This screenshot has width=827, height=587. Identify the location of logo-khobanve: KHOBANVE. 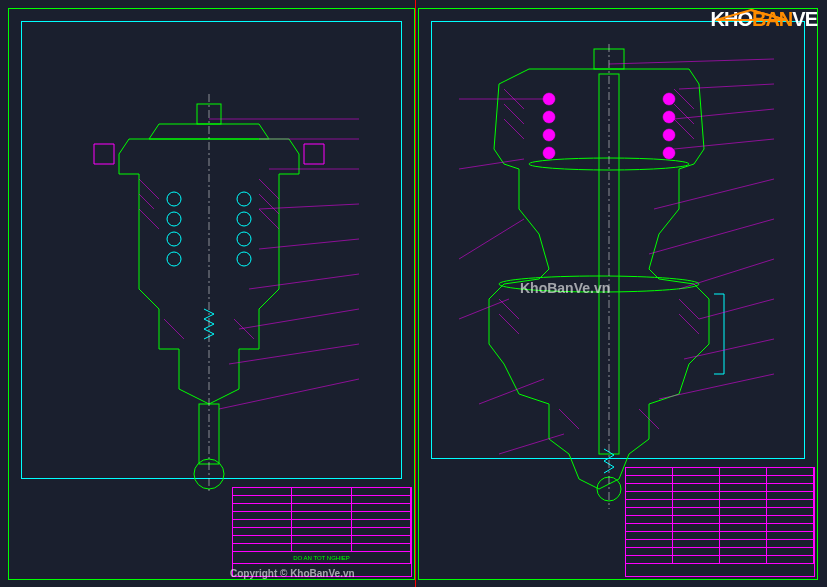
(764, 20).